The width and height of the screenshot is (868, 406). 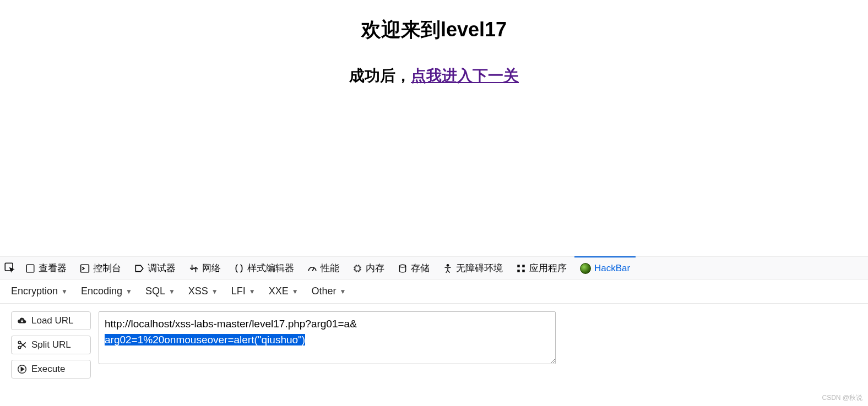 I want to click on url-textarea, so click(x=327, y=338).